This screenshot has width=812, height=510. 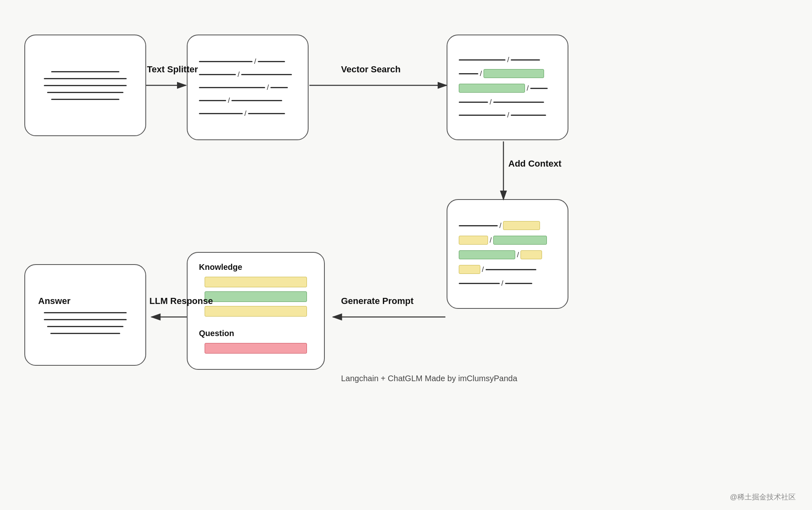 What do you see at coordinates (256, 348) in the screenshot?
I see `question-bar` at bounding box center [256, 348].